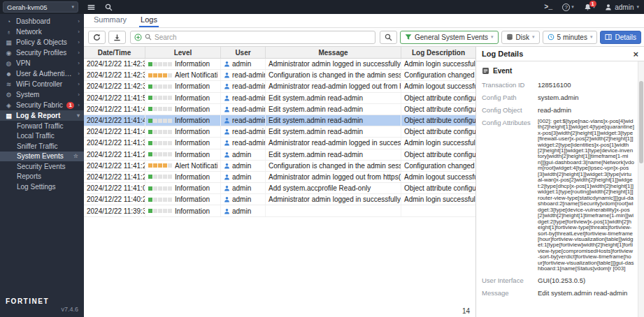 The height and width of the screenshot is (317, 644). Describe the element at coordinates (280, 177) in the screenshot. I see `table-row: 2024/12/22 11:41:28InformationadminAdmin…` at that location.